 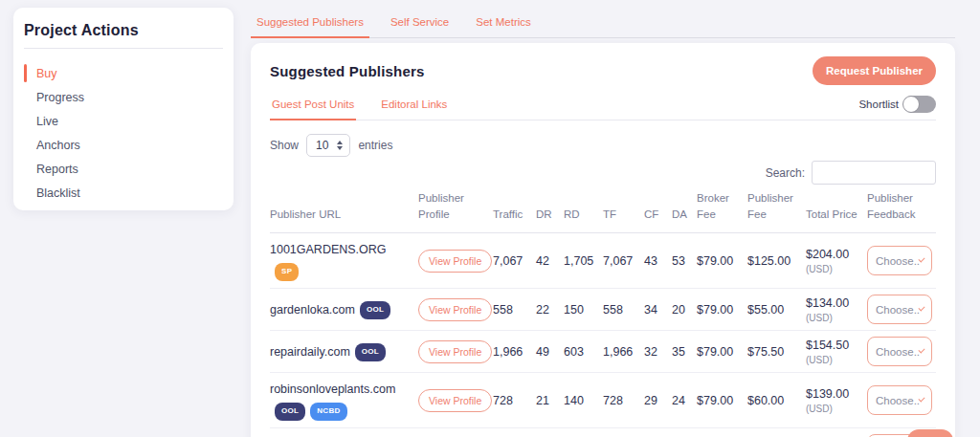 What do you see at coordinates (328, 411) in the screenshot?
I see `publisher-badge: NCBD` at bounding box center [328, 411].